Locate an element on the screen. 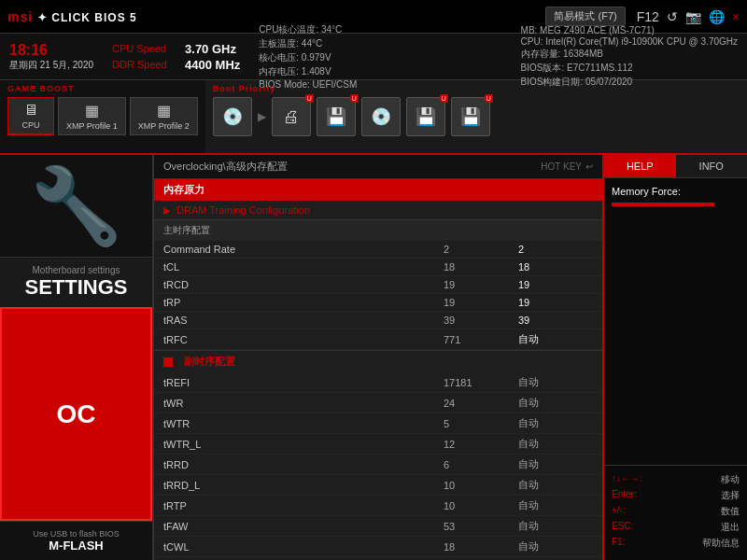 Image resolution: width=747 pixels, height=560 pixels. main-timing-row: tRAS 39 39 is located at coordinates (378, 321).